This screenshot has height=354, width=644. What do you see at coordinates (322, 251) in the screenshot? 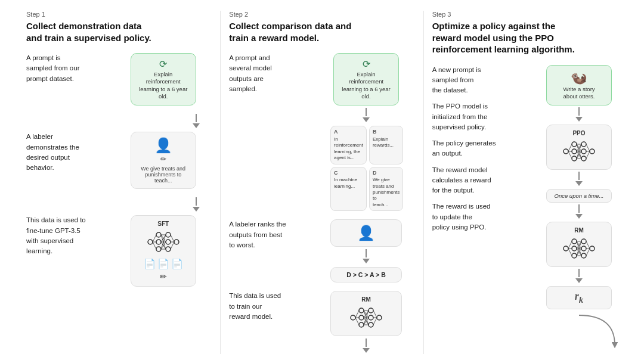
I see `step2-section-labeler: A labeler ranks theoutputs from bestto w…` at bounding box center [322, 251].